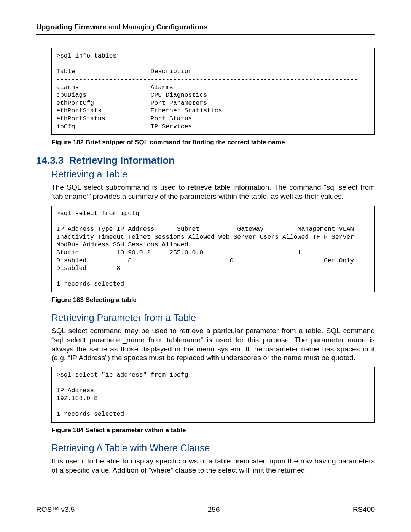 The image size is (411, 532). Describe the element at coordinates (214, 510) in the screenshot. I see `footer-page-number: 256` at that location.